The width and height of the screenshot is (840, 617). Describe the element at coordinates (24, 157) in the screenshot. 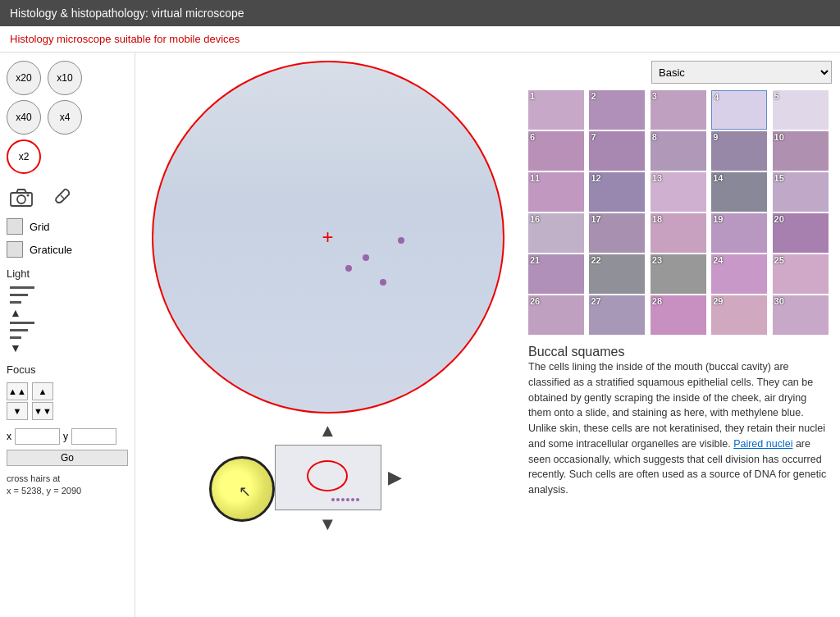

I see `mag-x2-button: x2` at that location.